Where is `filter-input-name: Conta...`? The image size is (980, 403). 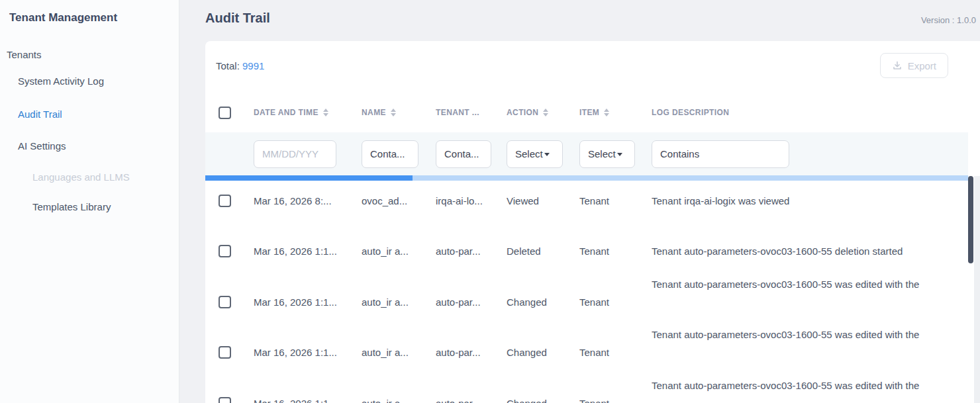
filter-input-name: Conta... is located at coordinates (390, 154).